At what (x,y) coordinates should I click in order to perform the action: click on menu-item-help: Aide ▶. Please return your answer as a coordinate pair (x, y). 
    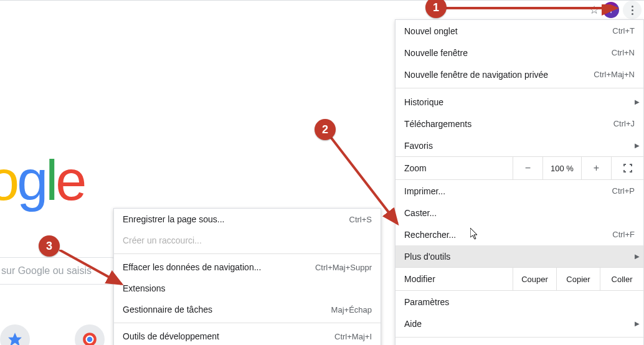
    Looking at the image, I should click on (519, 324).